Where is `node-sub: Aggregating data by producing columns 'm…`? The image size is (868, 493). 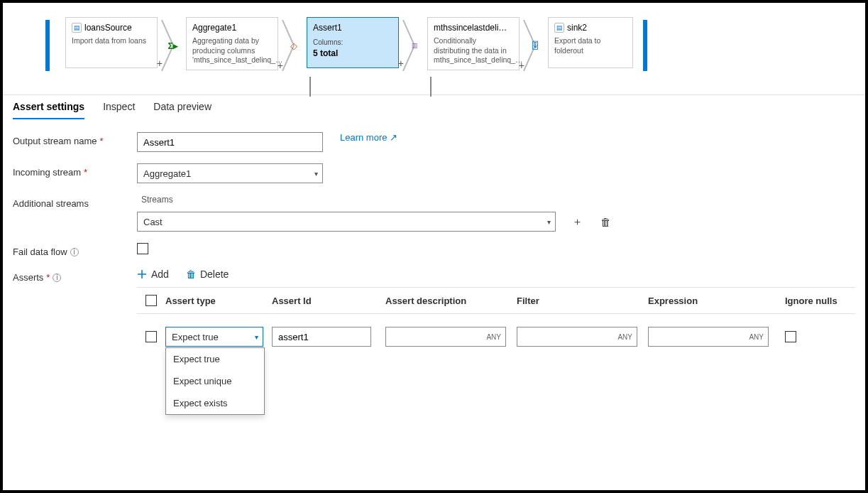
node-sub: Aggregating data by producing columns 'm… is located at coordinates (232, 51).